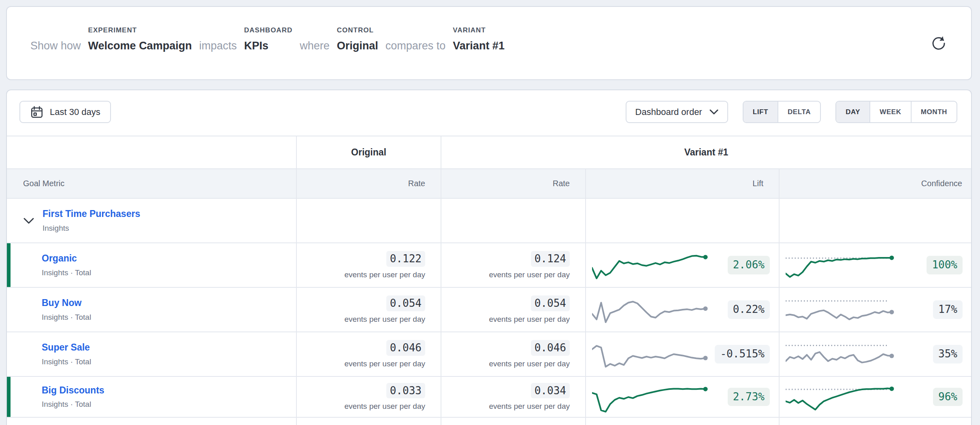  What do you see at coordinates (682, 184) in the screenshot?
I see `column-header-lift: Lift` at bounding box center [682, 184].